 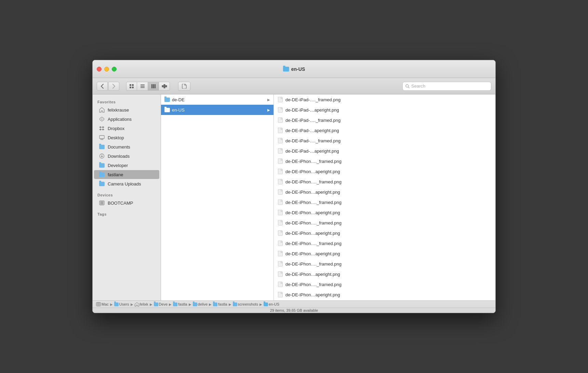 What do you see at coordinates (126, 147) in the screenshot?
I see `sidebar-item-documents: Documents` at bounding box center [126, 147].